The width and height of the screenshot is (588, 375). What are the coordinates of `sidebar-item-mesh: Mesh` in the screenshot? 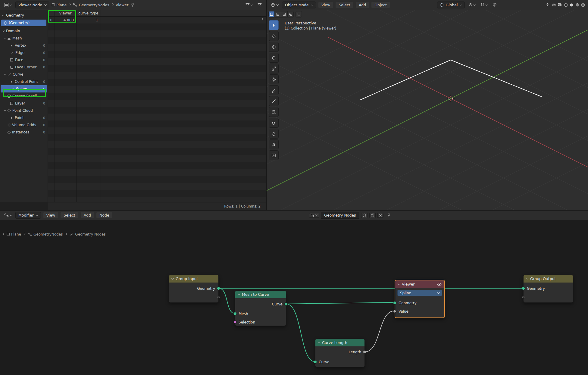 It's located at (24, 38).